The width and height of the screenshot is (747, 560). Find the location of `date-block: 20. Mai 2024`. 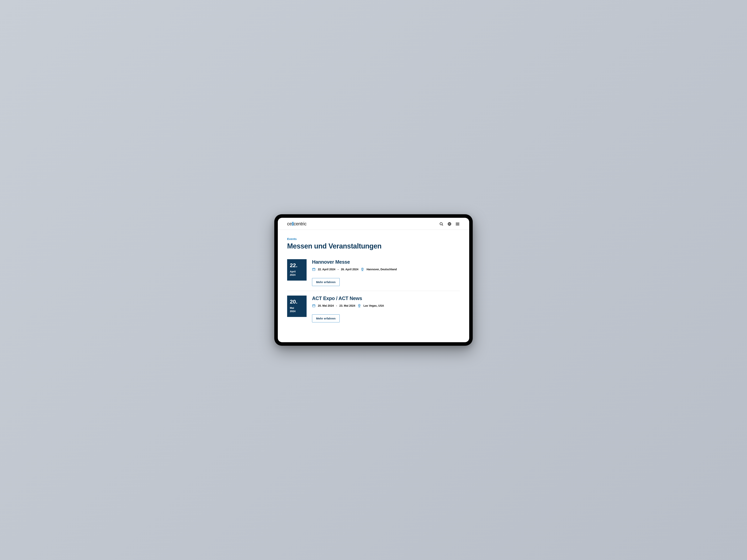

date-block: 20. Mai 2024 is located at coordinates (297, 306).